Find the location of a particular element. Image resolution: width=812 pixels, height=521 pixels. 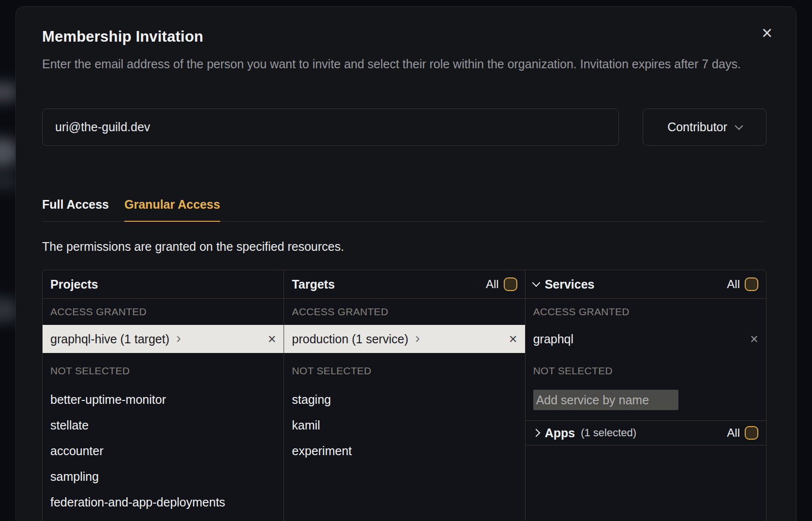

services-header-label: Services is located at coordinates (570, 285).